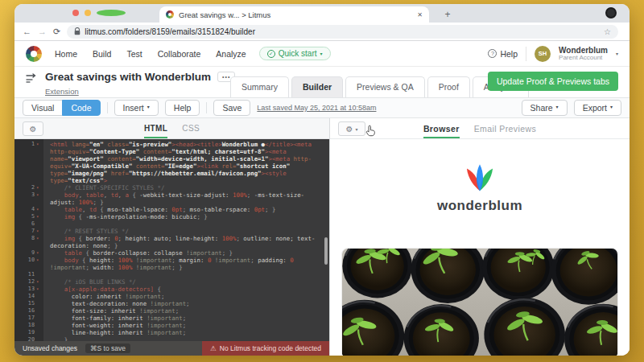 The width and height of the screenshot is (644, 362). Describe the element at coordinates (66, 54) in the screenshot. I see `nav-item-home: Home` at that location.